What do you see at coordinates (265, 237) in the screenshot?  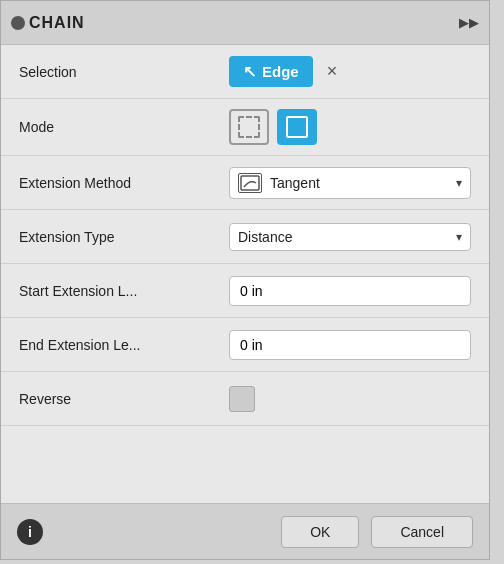 I see `extension-type-value: Distance` at bounding box center [265, 237].